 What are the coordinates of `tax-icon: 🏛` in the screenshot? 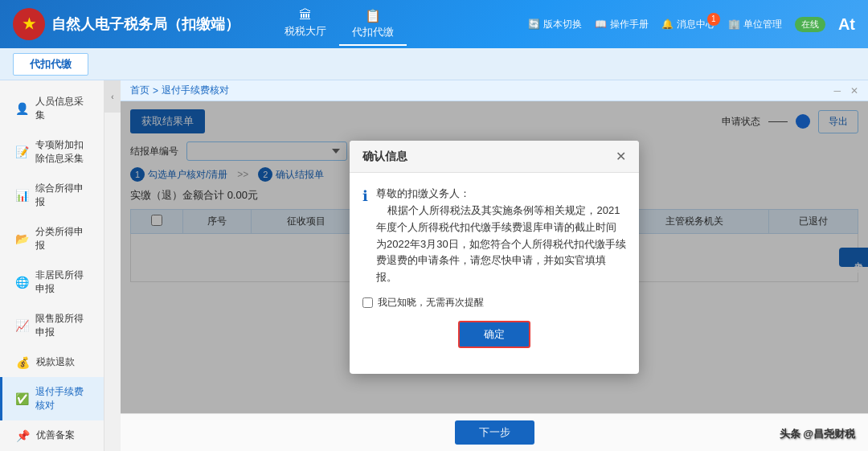 It's located at (305, 15).